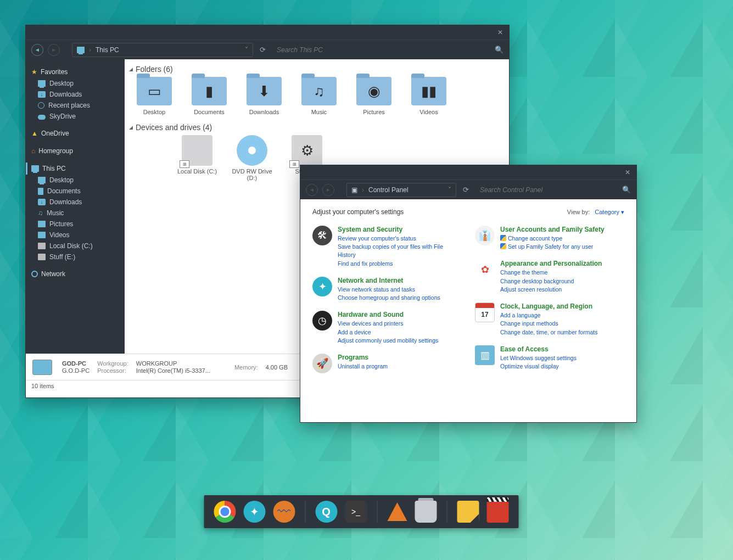 Image resolution: width=733 pixels, height=560 pixels. Describe the element at coordinates (34, 72) in the screenshot. I see `star-icon: ★` at that location.